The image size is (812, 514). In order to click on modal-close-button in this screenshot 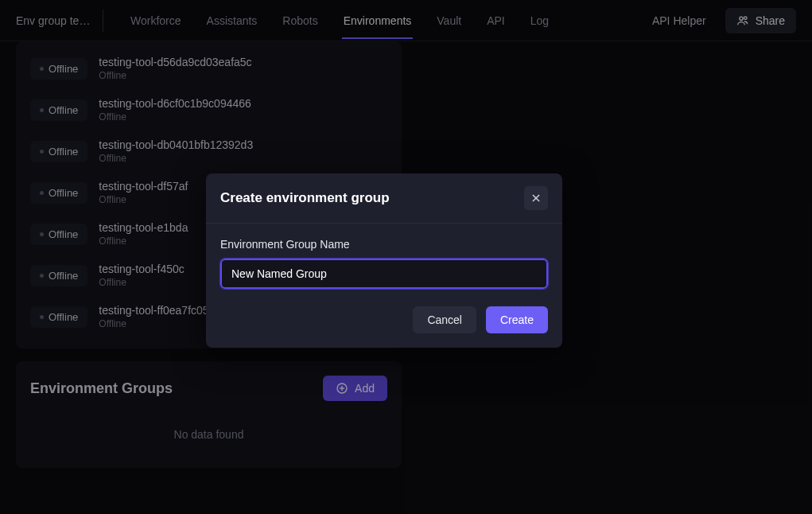, I will do `click(536, 198)`.